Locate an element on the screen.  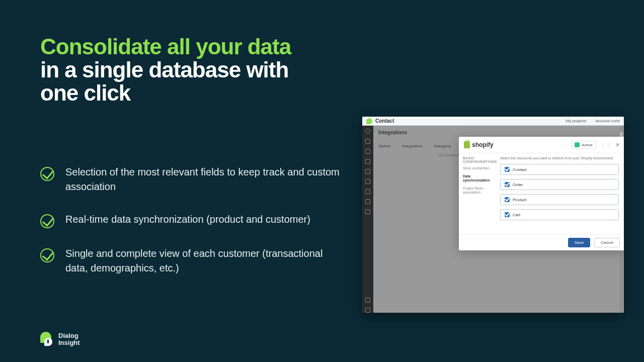
active-dot-icon is located at coordinates (577, 145).